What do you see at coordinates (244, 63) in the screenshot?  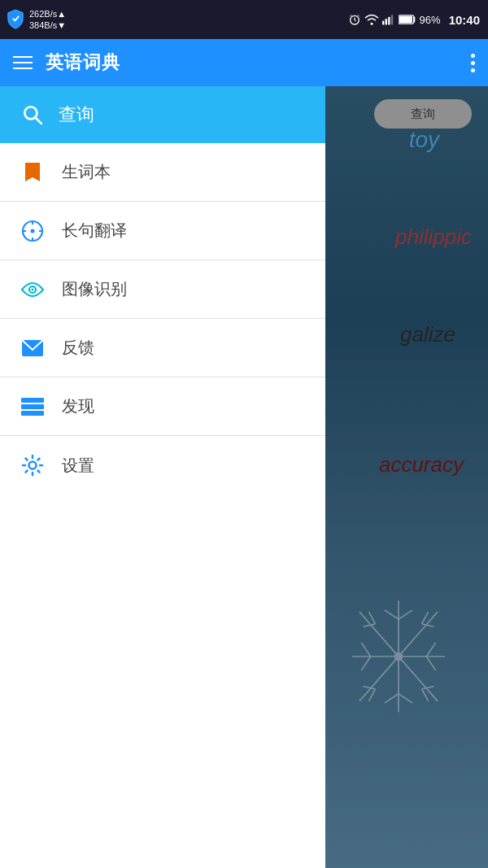 I see `app-bar: 英语词典` at bounding box center [244, 63].